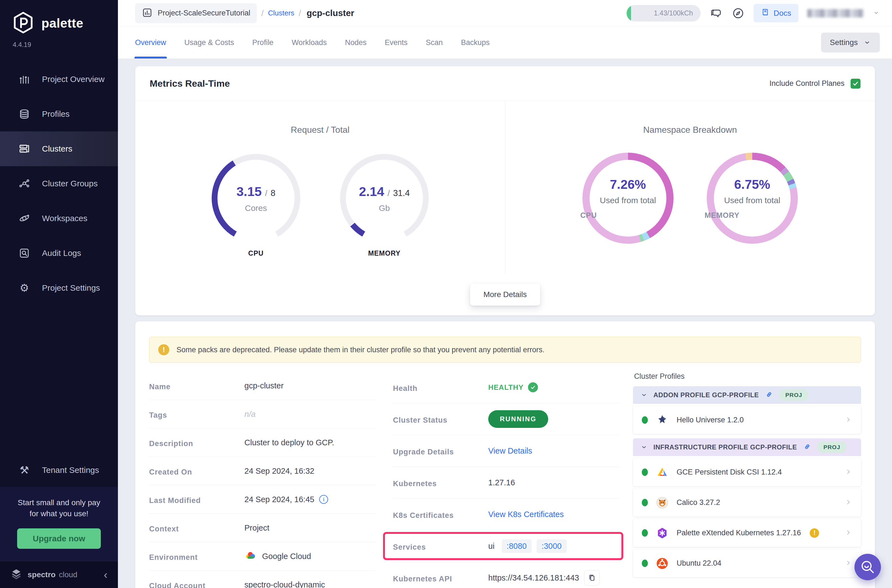 This screenshot has width=892, height=588. What do you see at coordinates (197, 529) in the screenshot?
I see `detail-label: Context` at bounding box center [197, 529].